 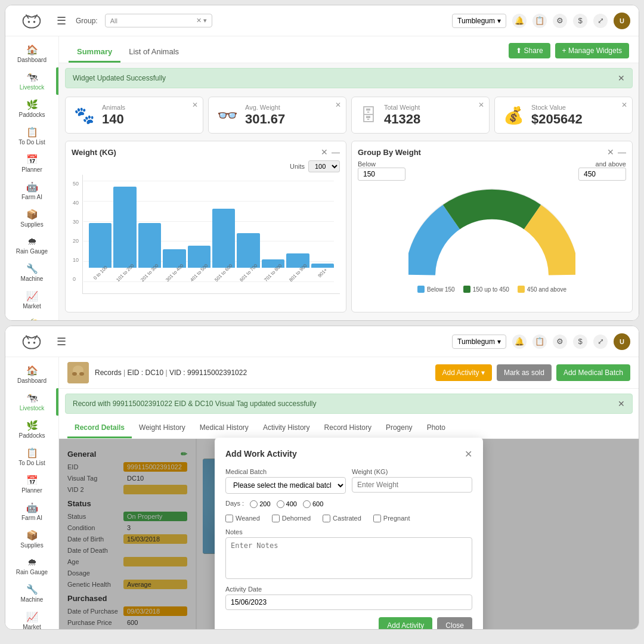 I want to click on add-activity-submit: Add Activity, so click(x=405, y=624).